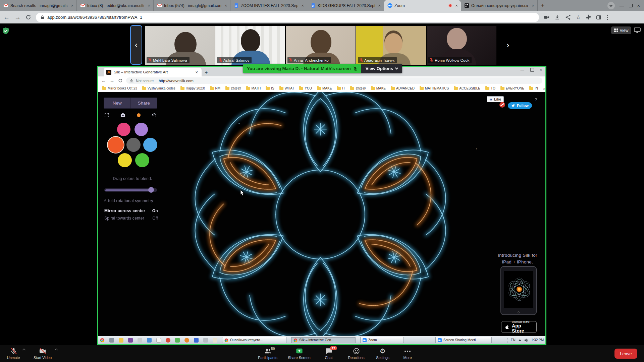 Image resolution: width=644 pixels, height=362 pixels. Describe the element at coordinates (123, 115) in the screenshot. I see `camera-icon` at that location.